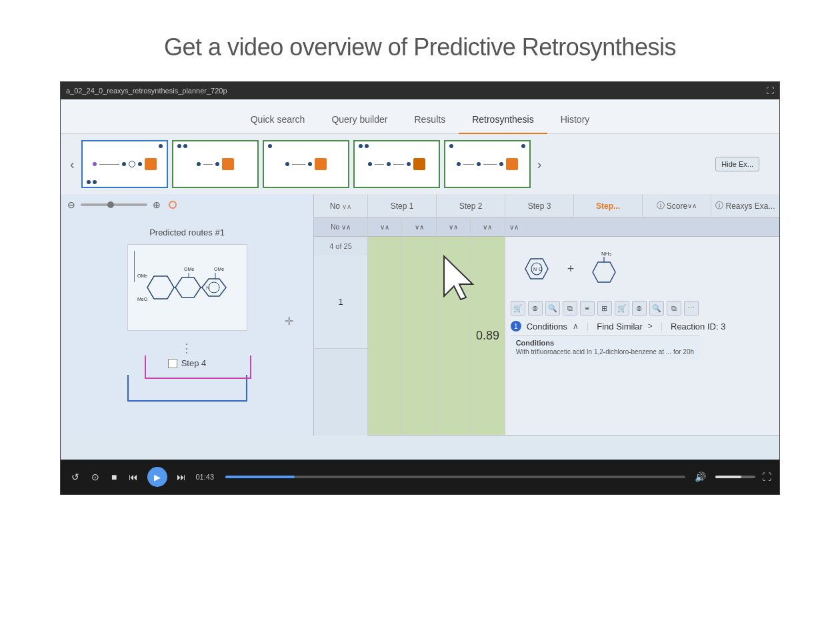 The height and width of the screenshot is (631, 840). Describe the element at coordinates (122, 205) in the screenshot. I see `zoom-bar: ⊖ ⊕` at that location.